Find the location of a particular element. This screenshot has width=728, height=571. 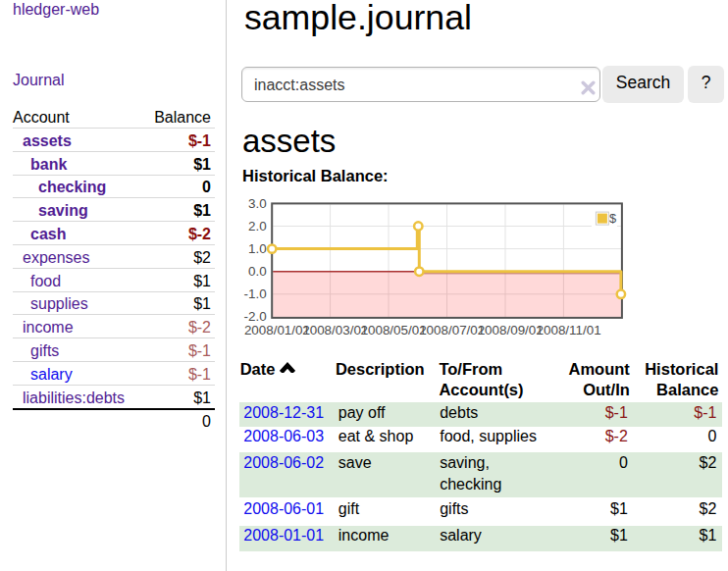

svg-text: 2008/03/01 is located at coordinates (336, 330).